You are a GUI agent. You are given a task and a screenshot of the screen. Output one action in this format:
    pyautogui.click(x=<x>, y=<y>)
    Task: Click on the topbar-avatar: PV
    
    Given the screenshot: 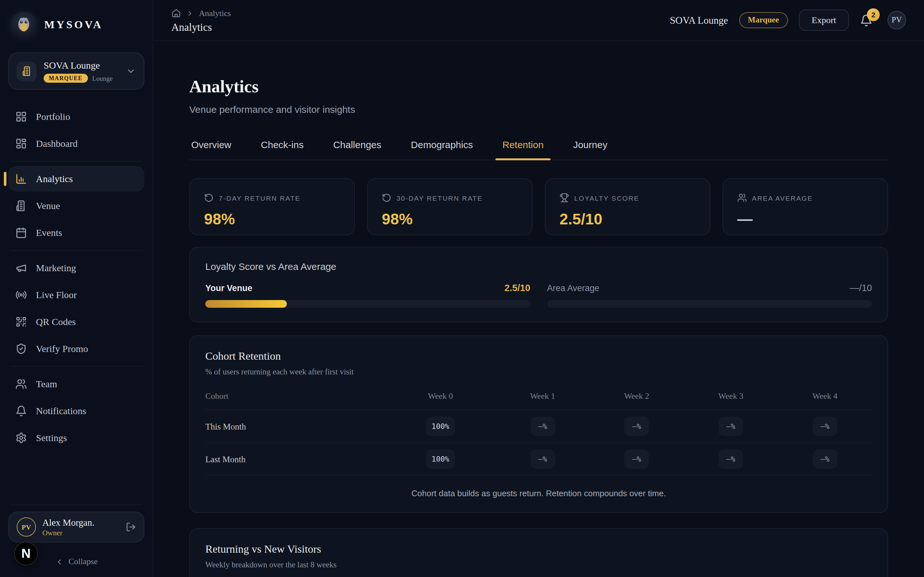 What is the action you would take?
    pyautogui.click(x=897, y=20)
    